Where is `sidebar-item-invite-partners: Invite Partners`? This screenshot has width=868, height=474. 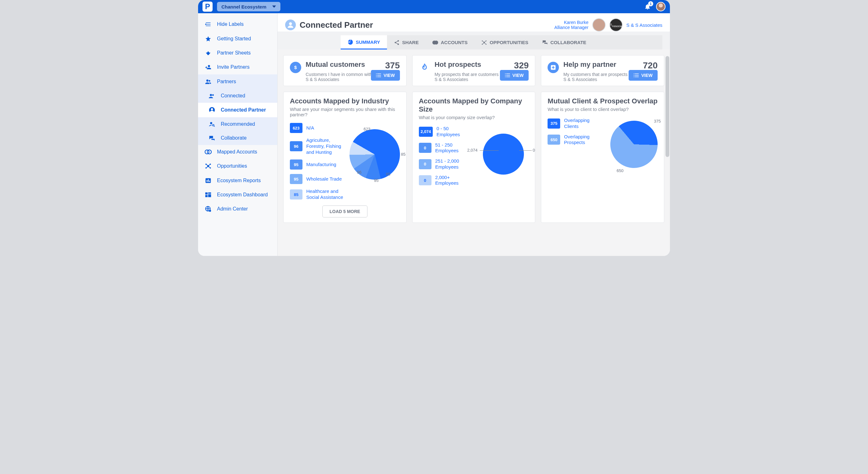 sidebar-item-invite-partners: Invite Partners is located at coordinates (238, 67).